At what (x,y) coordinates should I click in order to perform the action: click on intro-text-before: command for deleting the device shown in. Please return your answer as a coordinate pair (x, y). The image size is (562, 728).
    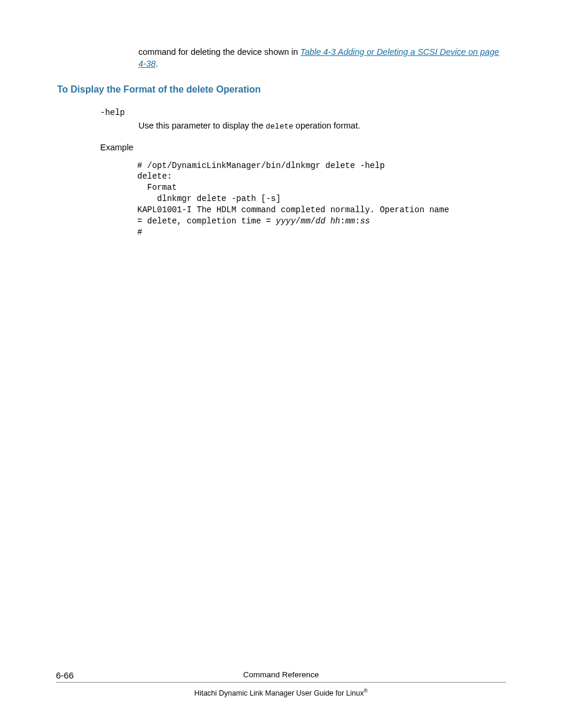
    Looking at the image, I should click on (219, 52).